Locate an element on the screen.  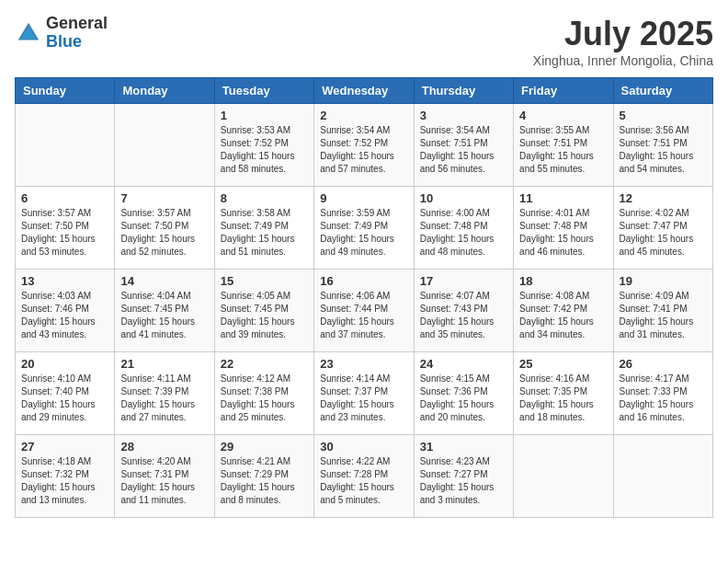
day-info: Sunrise: 4:17 AM Sunset: 7:33 PM Dayligh… is located at coordinates (664, 398).